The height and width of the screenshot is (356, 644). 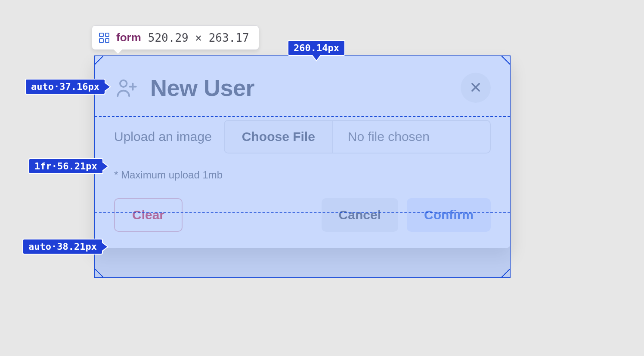 I want to click on confirm-button: Confirm, so click(x=449, y=215).